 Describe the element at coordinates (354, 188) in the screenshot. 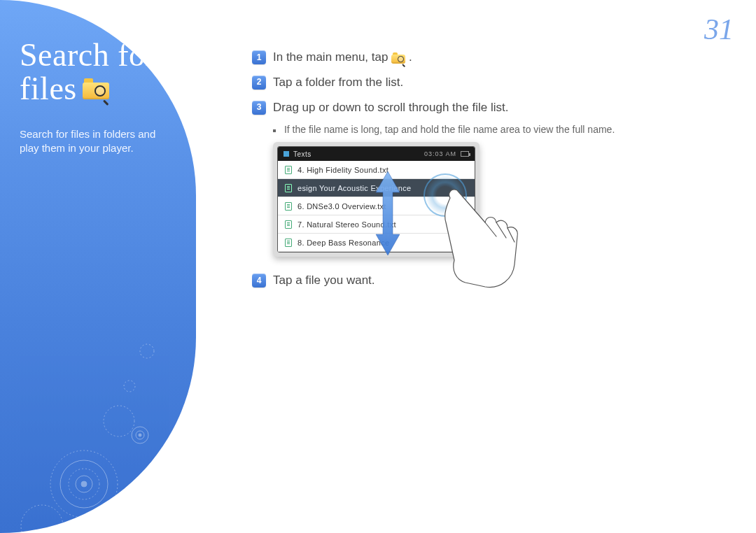

I see `file-row-label: esign Your Acoustic Experience` at that location.